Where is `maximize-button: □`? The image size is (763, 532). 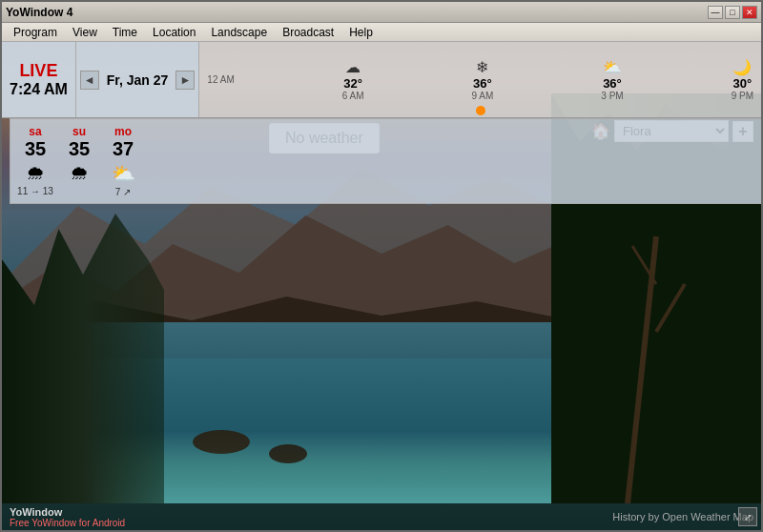 maximize-button: □ is located at coordinates (732, 12).